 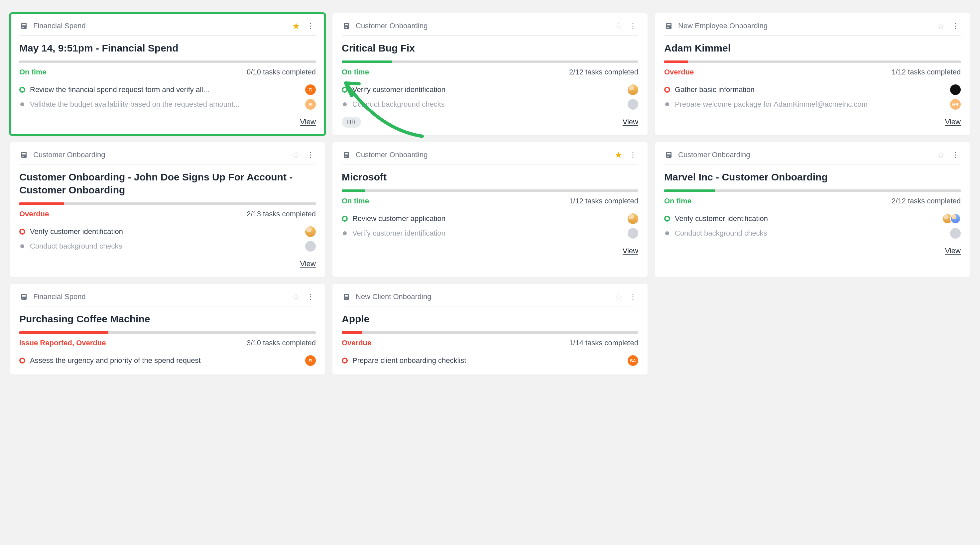 I want to click on project-card: New Employee Onboarding☆⋮Adam KimmelOver…, so click(x=813, y=74).